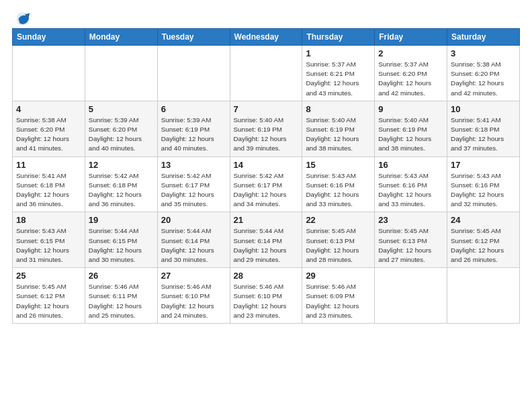 Image resolution: width=532 pixels, height=411 pixels. I want to click on day-number: 1, so click(339, 54).